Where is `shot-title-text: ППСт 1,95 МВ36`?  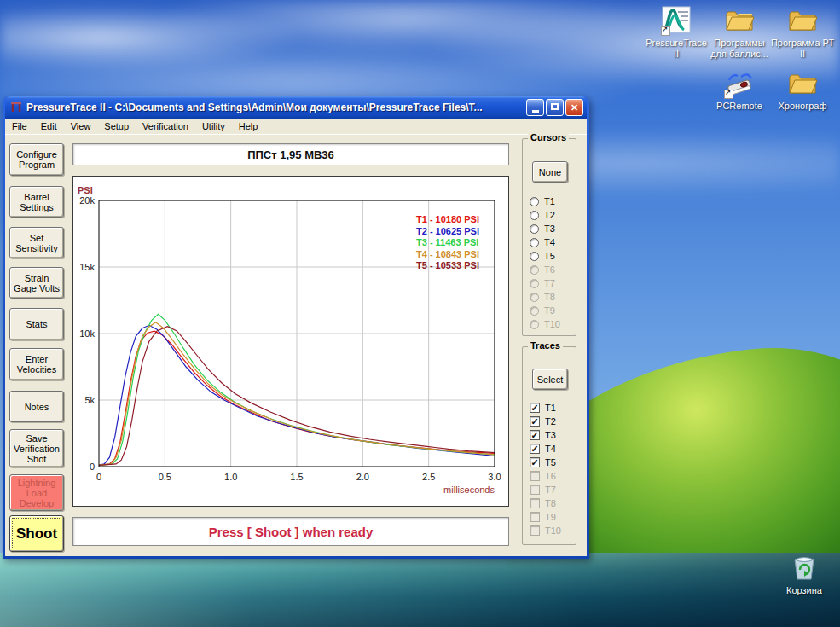
shot-title-text: ППСт 1,95 МВ36 is located at coordinates (291, 155).